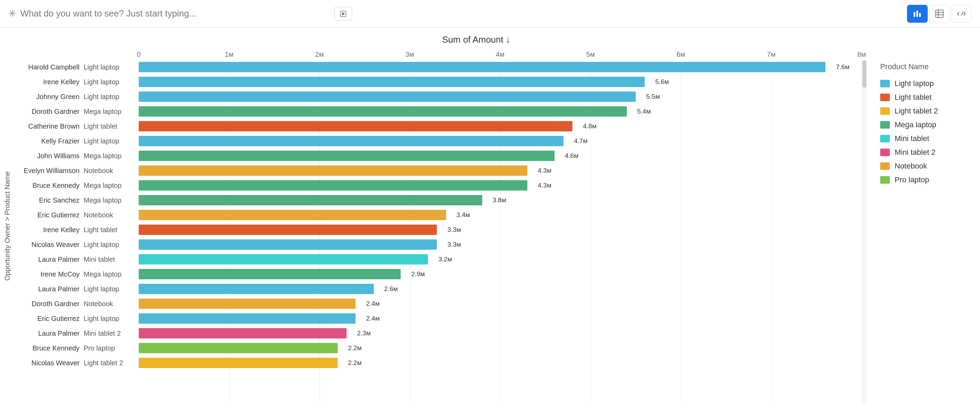  I want to click on bar: 4.7м, so click(351, 141).